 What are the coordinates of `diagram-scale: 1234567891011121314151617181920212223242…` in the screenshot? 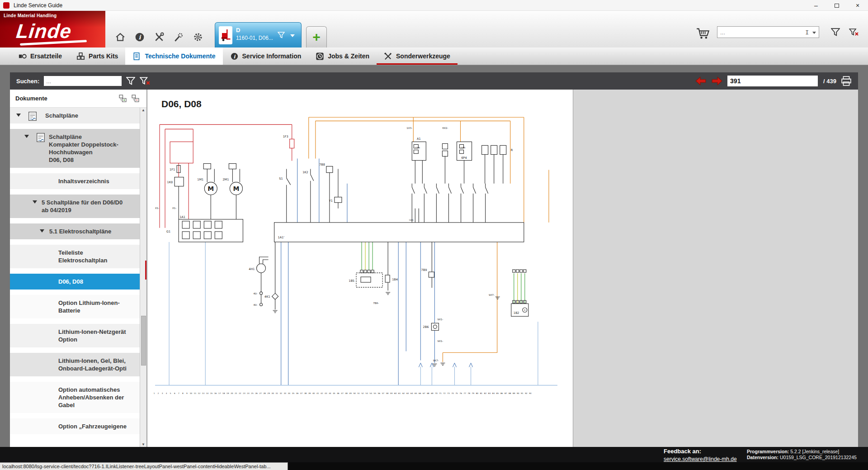 It's located at (343, 394).